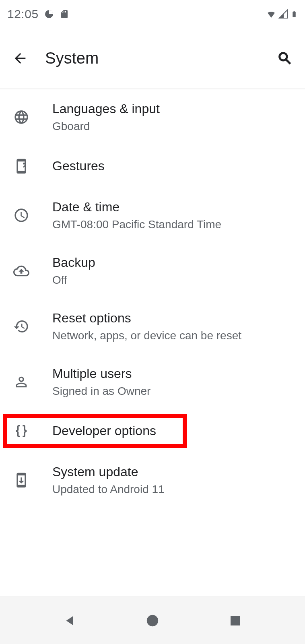  What do you see at coordinates (173, 166) in the screenshot?
I see `item-title: Gestures` at bounding box center [173, 166].